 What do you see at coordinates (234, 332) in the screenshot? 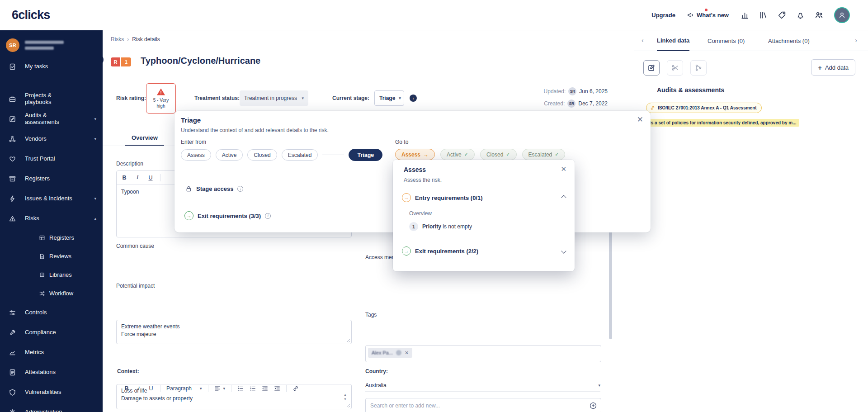
I see `common-cause-field: Extreme weather events Force majeure` at bounding box center [234, 332].